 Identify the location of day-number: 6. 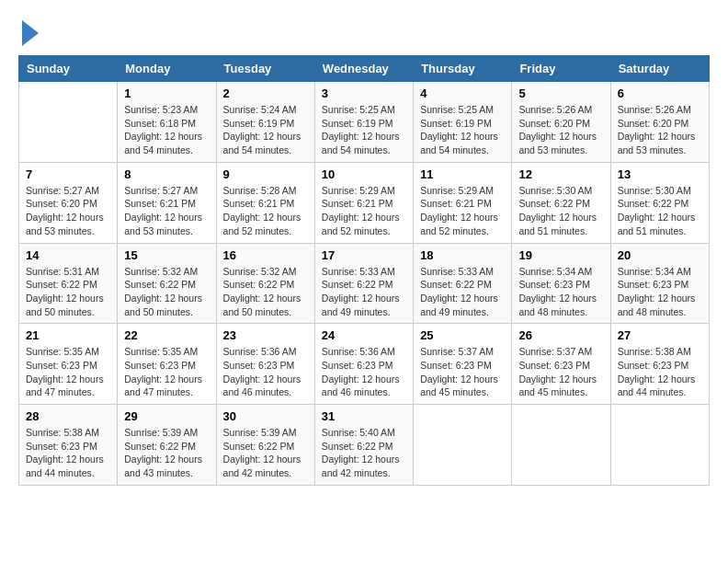
(660, 94).